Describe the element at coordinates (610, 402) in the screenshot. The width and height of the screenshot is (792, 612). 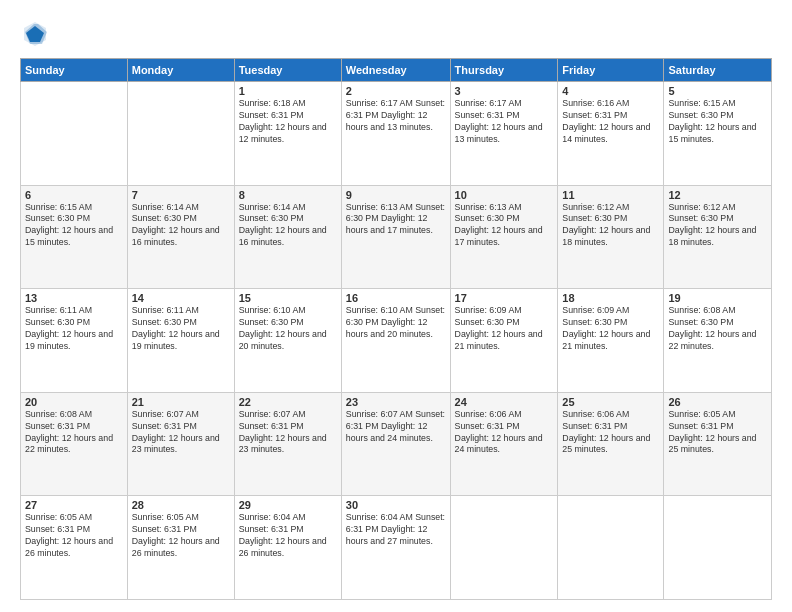
I see `day-number: 25` at that location.